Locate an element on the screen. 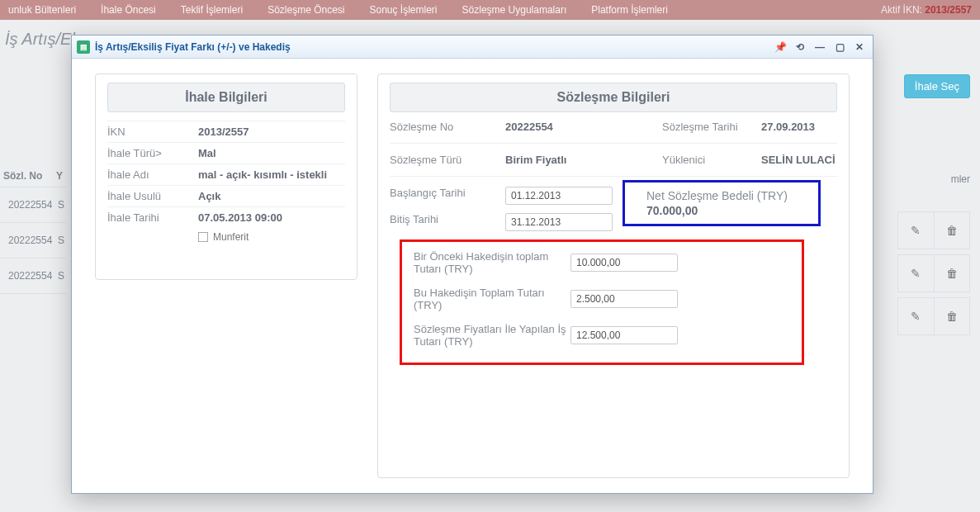 The image size is (980, 512). modal-titlebar: ▤ İş Artış/Eksiliş Fiyat Farkı (+/-) ve … is located at coordinates (472, 47).